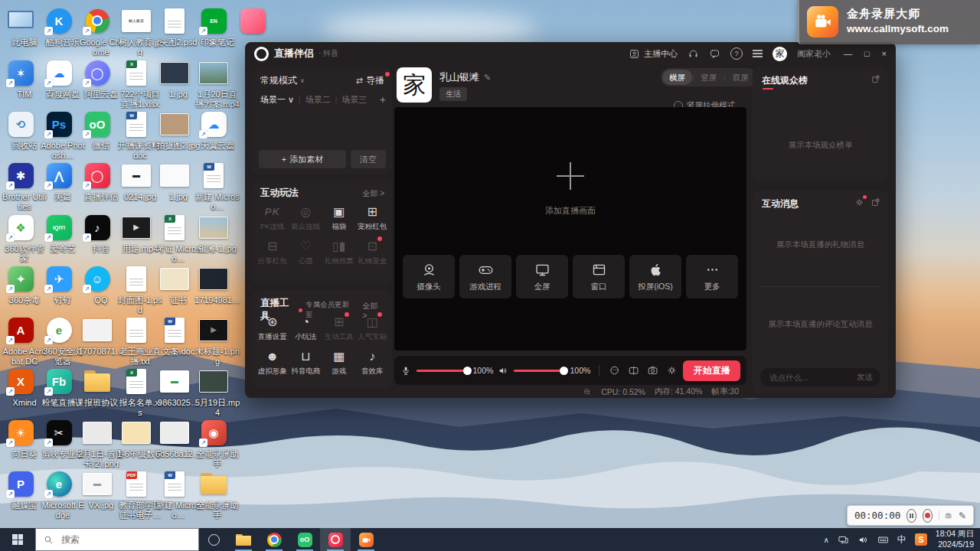 The image size is (980, 551). Describe the element at coordinates (302, 159) in the screenshot. I see `add-material-button: + 添加素材` at that location.